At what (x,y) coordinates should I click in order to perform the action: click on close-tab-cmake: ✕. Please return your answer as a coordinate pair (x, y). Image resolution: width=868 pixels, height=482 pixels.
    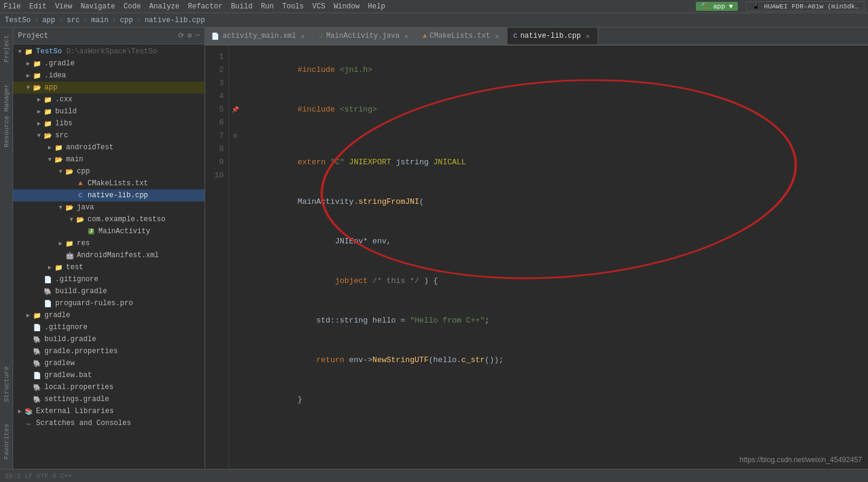
    Looking at the image, I should click on (497, 36).